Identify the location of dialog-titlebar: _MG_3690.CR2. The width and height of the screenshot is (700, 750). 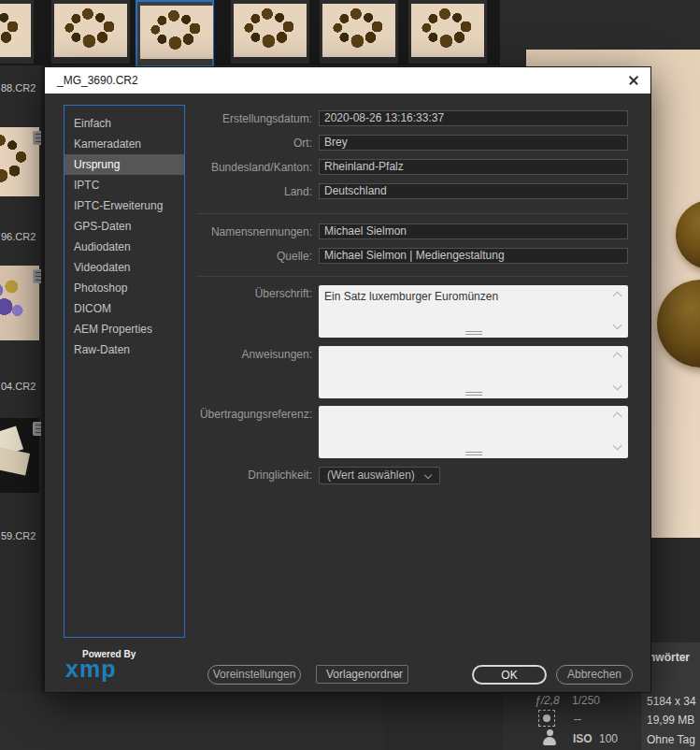
(348, 80).